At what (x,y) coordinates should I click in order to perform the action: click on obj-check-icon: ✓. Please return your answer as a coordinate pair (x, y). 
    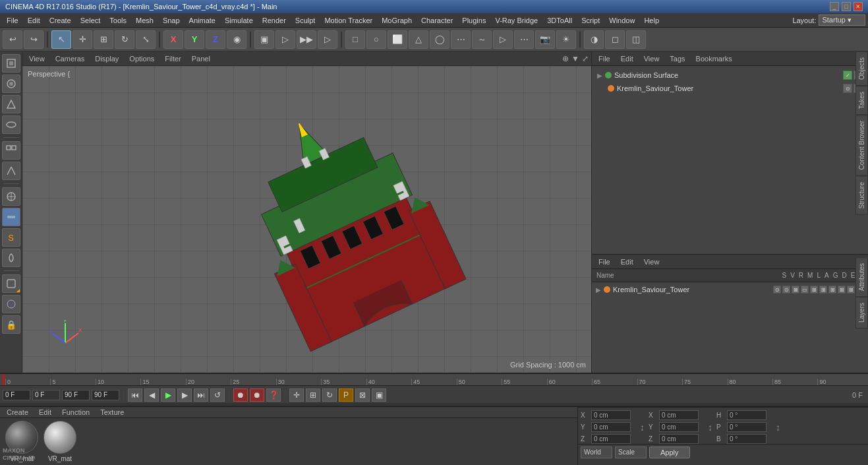
    Looking at the image, I should click on (848, 75).